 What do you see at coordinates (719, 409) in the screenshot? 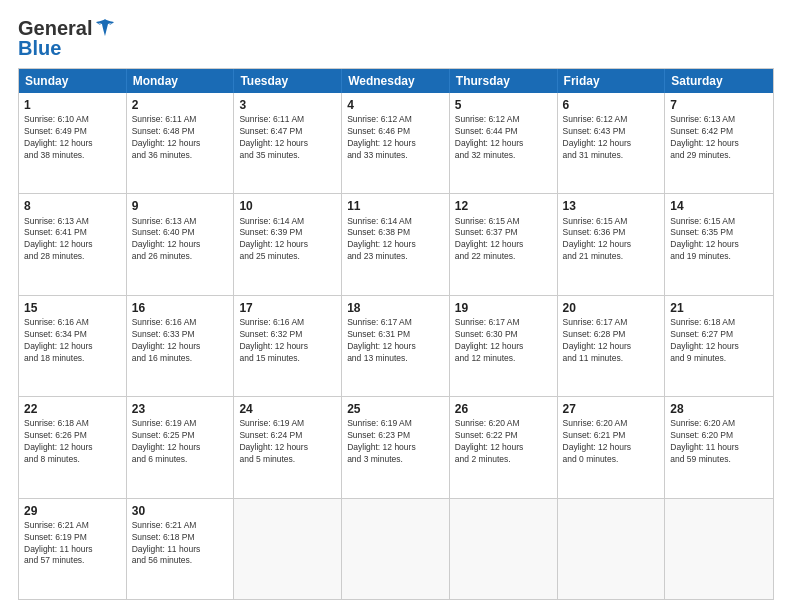
I see `day-number: 28` at bounding box center [719, 409].